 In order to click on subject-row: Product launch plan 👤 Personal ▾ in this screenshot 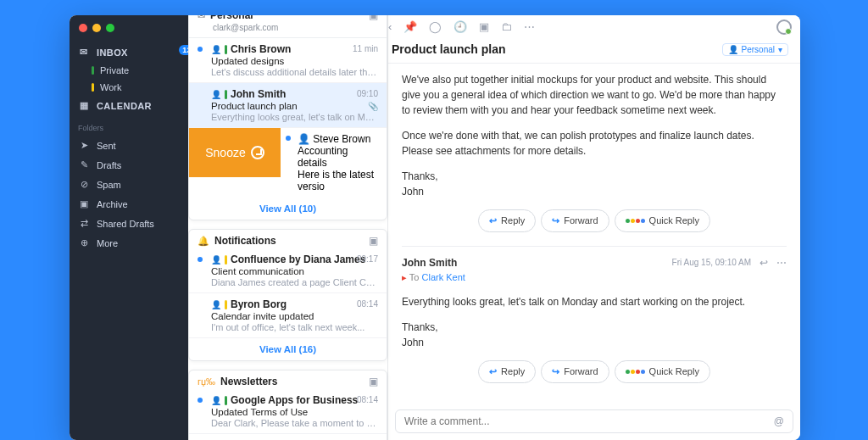, I will do `click(594, 51)`.